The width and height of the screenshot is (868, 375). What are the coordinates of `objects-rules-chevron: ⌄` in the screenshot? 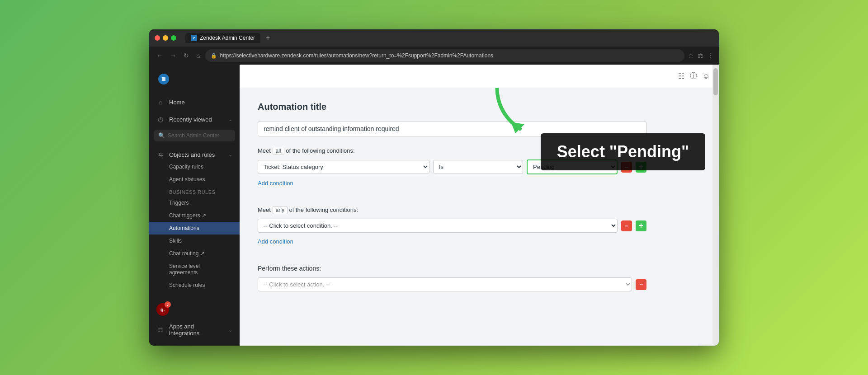 It's located at (231, 155).